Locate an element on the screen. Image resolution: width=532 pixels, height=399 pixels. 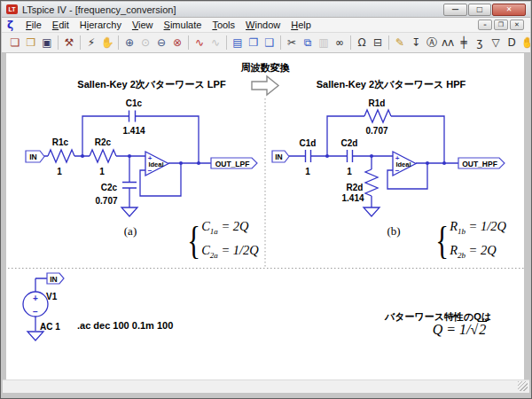
close-button: ✕ is located at coordinates (509, 10).